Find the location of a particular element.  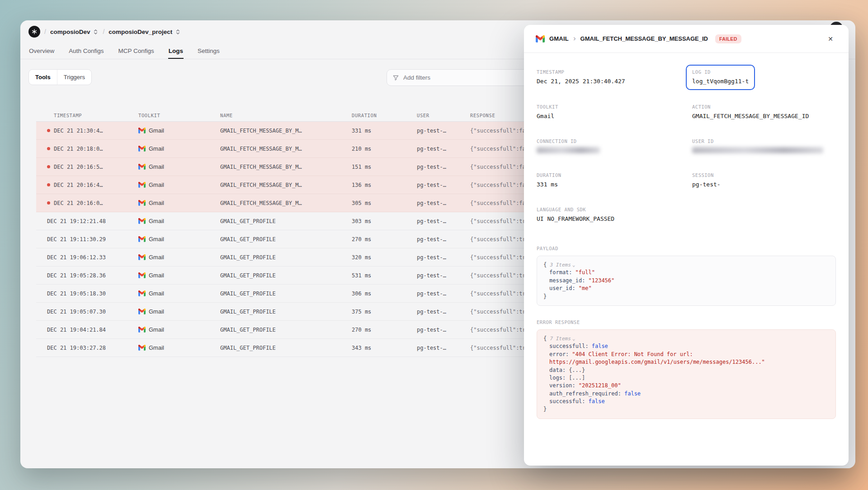

panel-header: GMAIL › GMAIL_FETCH_MESSAGE_BY_MESSAGE_I… is located at coordinates (686, 39).